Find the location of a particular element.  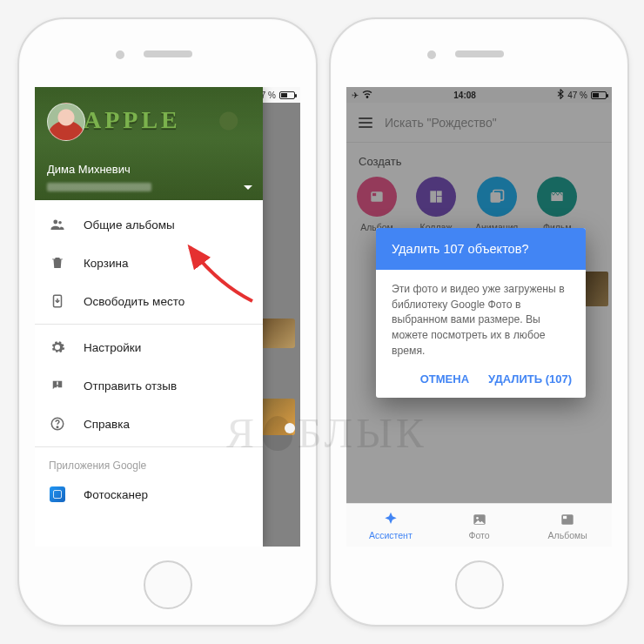

dialog-actions: ОТМЕНА УДАЛИТЬ (107) is located at coordinates (480, 381).